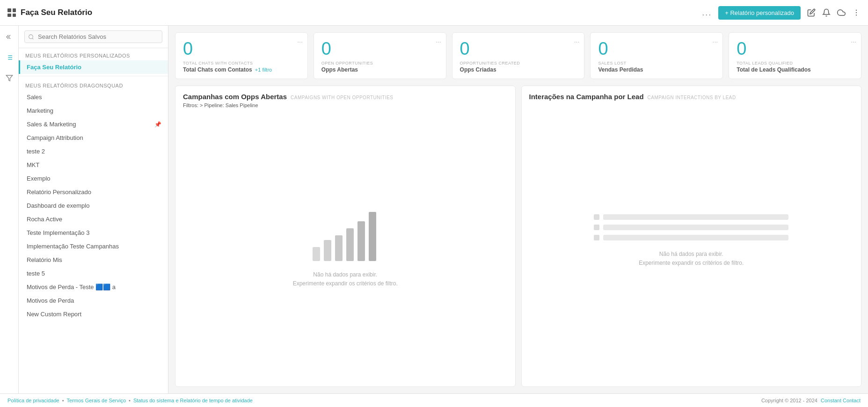 This screenshot has height=407, width=868. Describe the element at coordinates (345, 235) in the screenshot. I see `bar-chart-svg` at that location.